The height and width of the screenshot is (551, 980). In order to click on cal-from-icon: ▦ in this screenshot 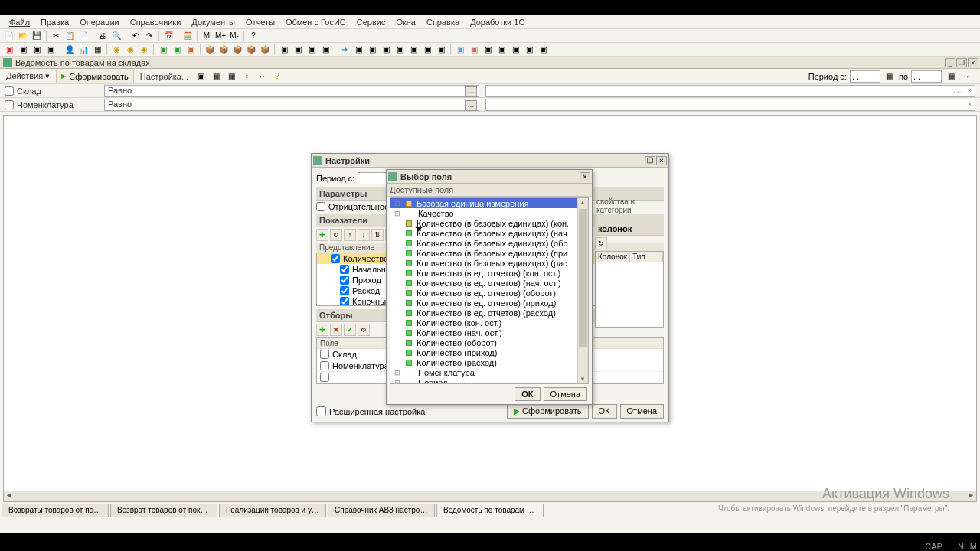, I will do `click(890, 77)`.